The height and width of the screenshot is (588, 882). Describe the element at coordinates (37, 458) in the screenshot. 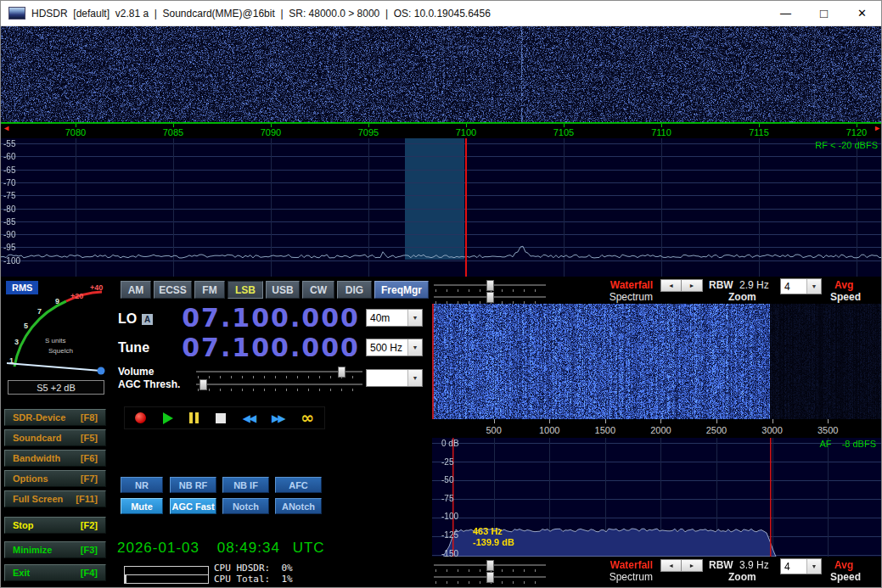

I see `button-label: Bandwidth` at that location.